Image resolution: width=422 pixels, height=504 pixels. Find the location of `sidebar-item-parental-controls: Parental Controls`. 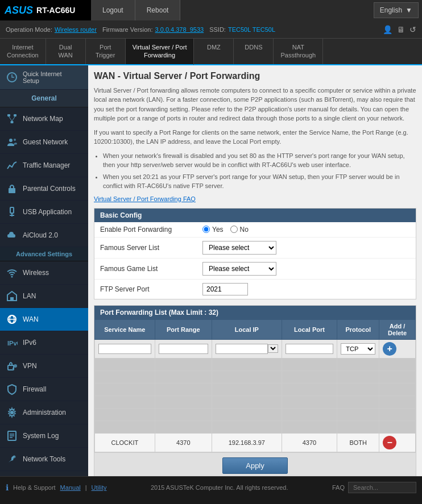

sidebar-item-parental-controls: Parental Controls is located at coordinates (44, 189).